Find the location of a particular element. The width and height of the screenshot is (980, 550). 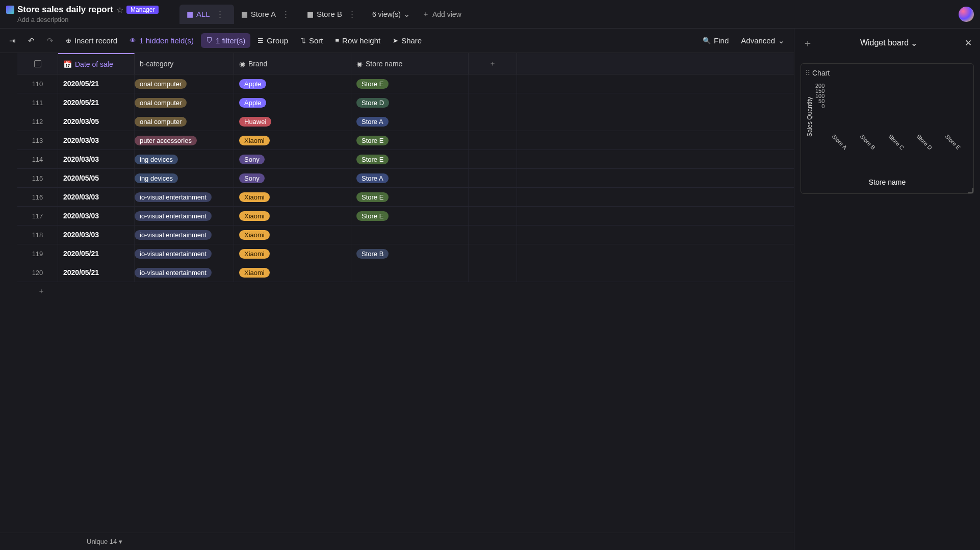

table-row: 1182020/03/03io-visual entertainmentXiao… is located at coordinates (406, 235).